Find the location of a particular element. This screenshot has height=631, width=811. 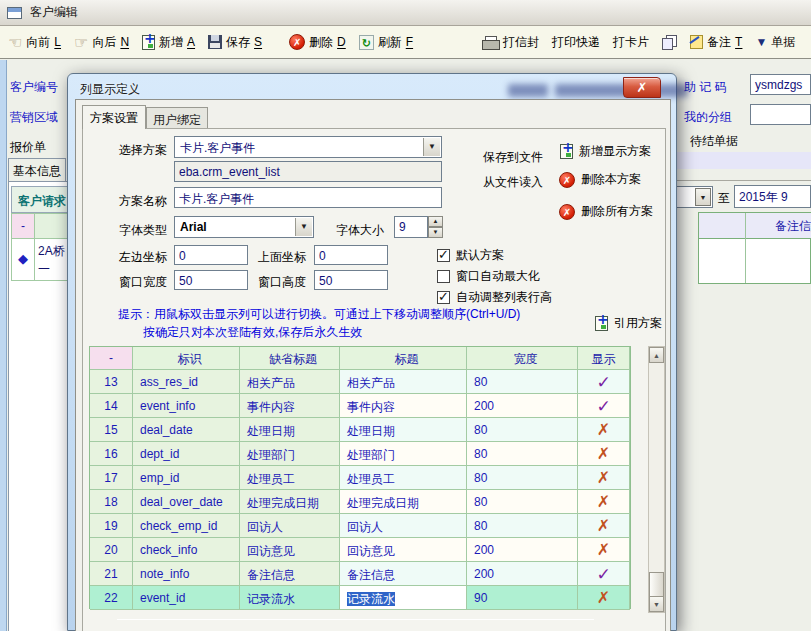

table-row: 15deal_date处理日期处理日期80 is located at coordinates (360, 430).